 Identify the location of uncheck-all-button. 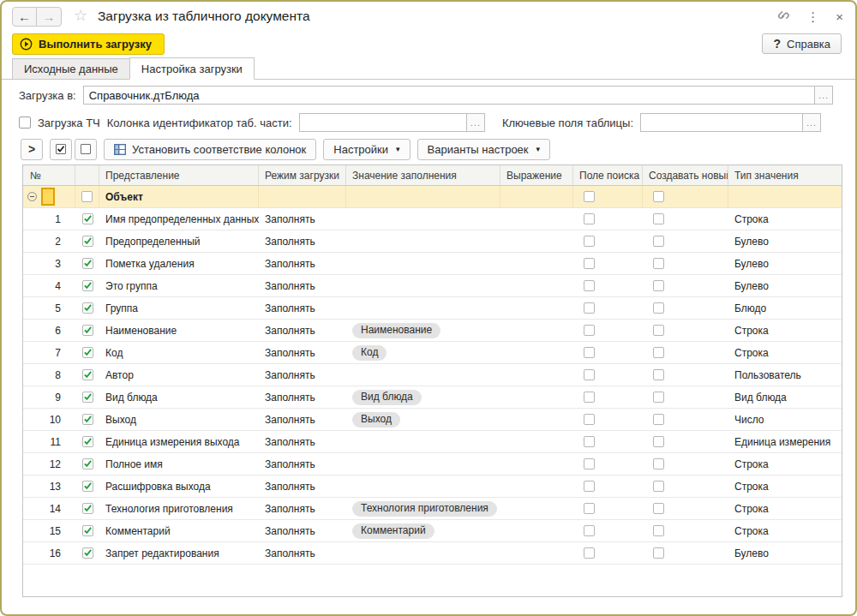
(86, 149).